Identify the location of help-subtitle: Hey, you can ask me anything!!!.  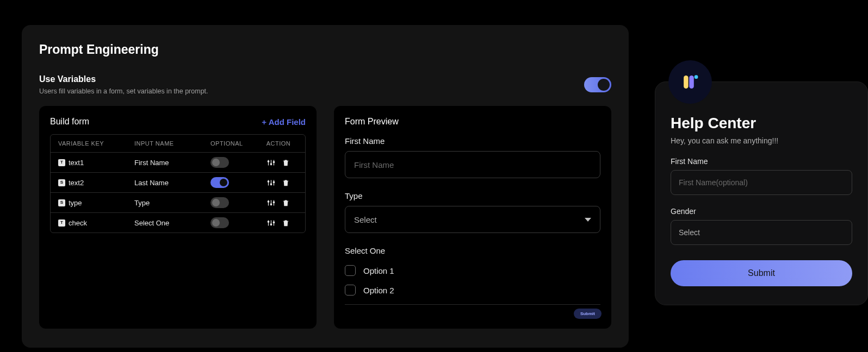
(761, 141).